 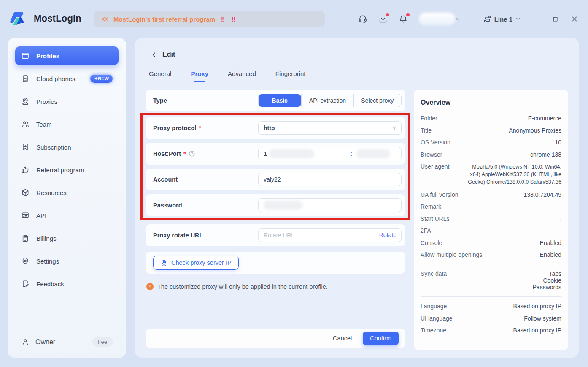 I want to click on password-row: Password, so click(x=275, y=205).